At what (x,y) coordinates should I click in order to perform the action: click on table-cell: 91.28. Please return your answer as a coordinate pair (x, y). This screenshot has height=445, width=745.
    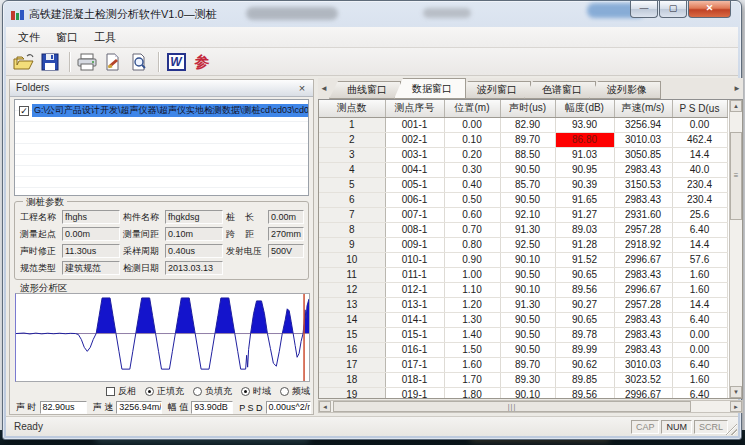
    Looking at the image, I should click on (584, 244).